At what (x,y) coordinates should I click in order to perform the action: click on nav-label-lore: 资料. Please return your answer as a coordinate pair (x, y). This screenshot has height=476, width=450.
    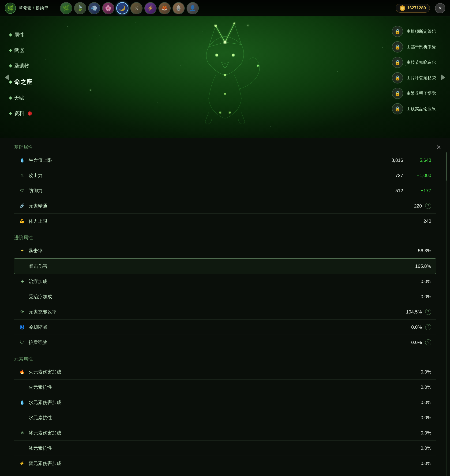
    Looking at the image, I should click on (19, 113).